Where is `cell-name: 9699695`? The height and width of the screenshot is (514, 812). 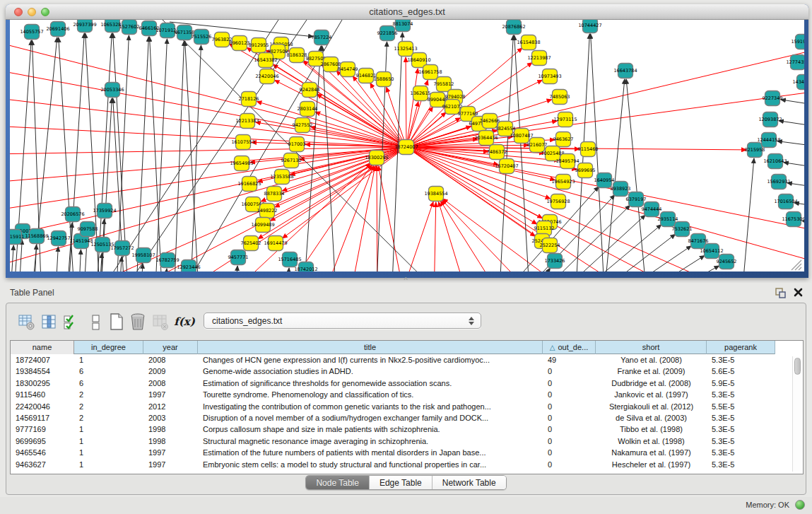 cell-name: 9699695 is located at coordinates (42, 441).